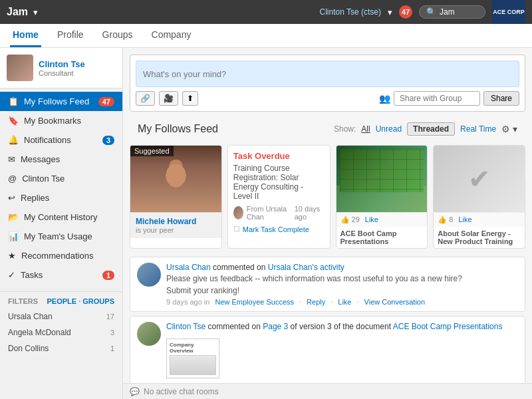  What do you see at coordinates (169, 98) in the screenshot?
I see `video-icon: 🎥` at bounding box center [169, 98].